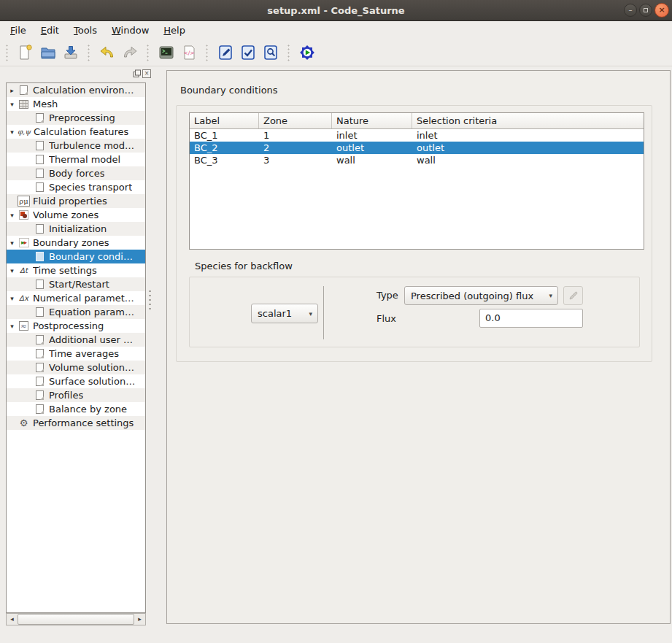  What do you see at coordinates (76, 201) in the screenshot?
I see `tree-item: ρμFluid properties` at bounding box center [76, 201].